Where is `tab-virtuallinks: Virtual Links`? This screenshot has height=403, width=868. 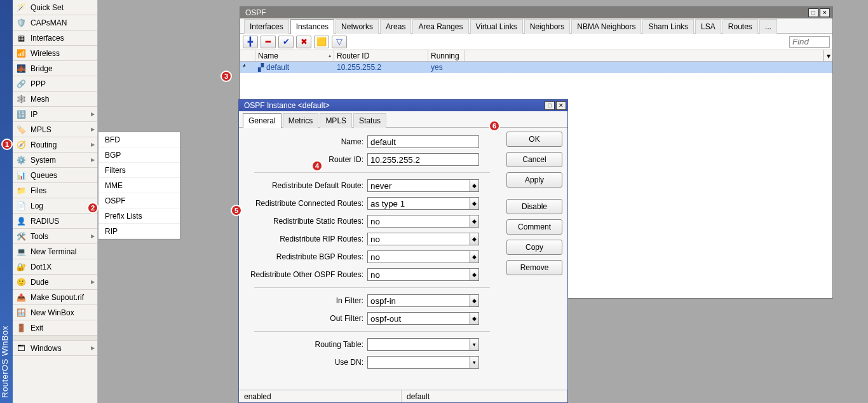 tab-virtuallinks: Virtual Links is located at coordinates (497, 27).